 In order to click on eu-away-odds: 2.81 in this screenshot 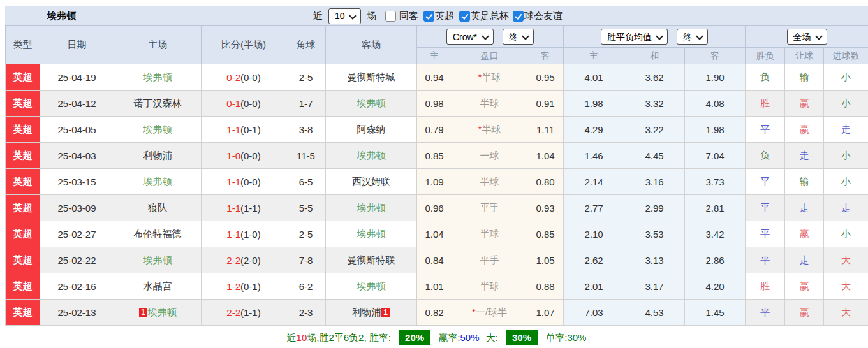, I will do `click(716, 208)`.